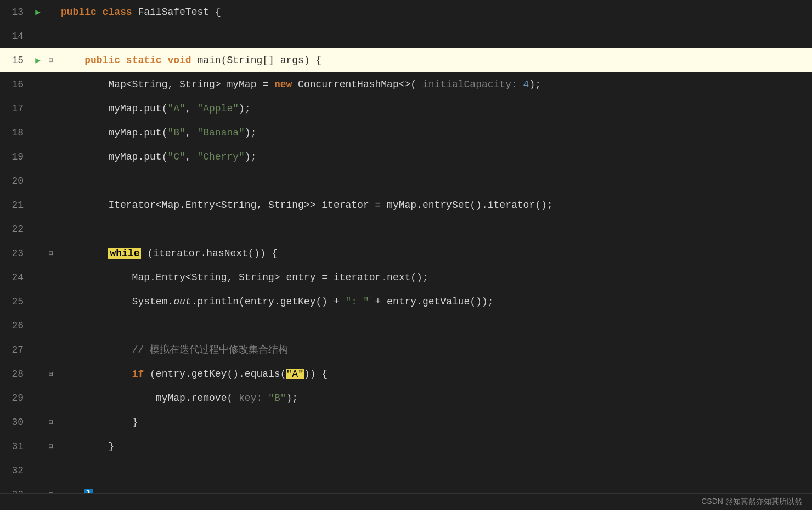 This screenshot has height=510, width=812. I want to click on line-number-23: 23, so click(15, 253).